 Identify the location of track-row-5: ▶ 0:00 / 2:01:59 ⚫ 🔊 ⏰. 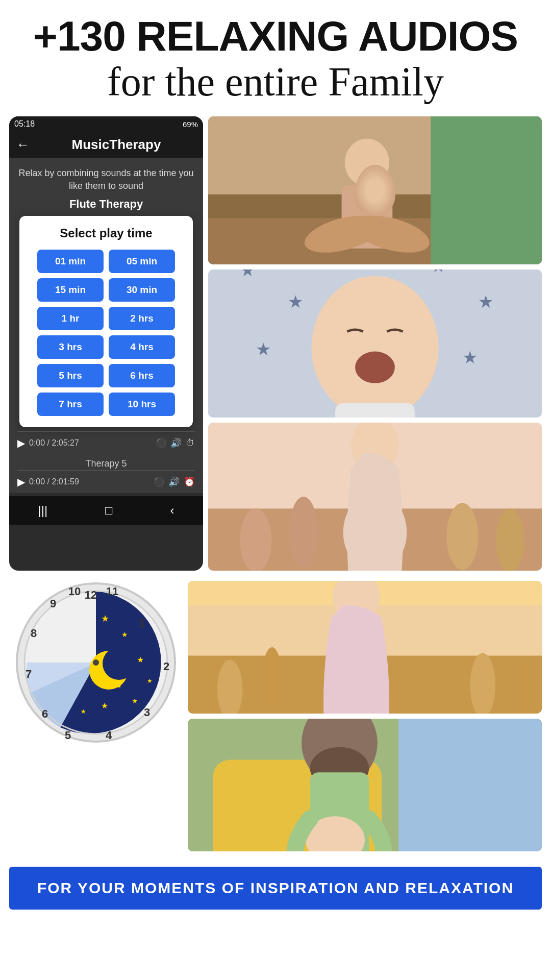
(106, 482).